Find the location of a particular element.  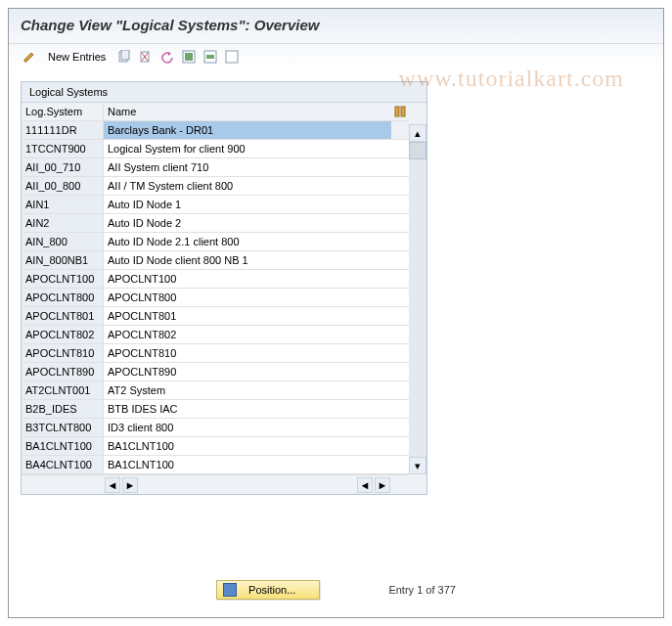

table-row: APOCLNT890APOCLNT890 is located at coordinates (215, 372).